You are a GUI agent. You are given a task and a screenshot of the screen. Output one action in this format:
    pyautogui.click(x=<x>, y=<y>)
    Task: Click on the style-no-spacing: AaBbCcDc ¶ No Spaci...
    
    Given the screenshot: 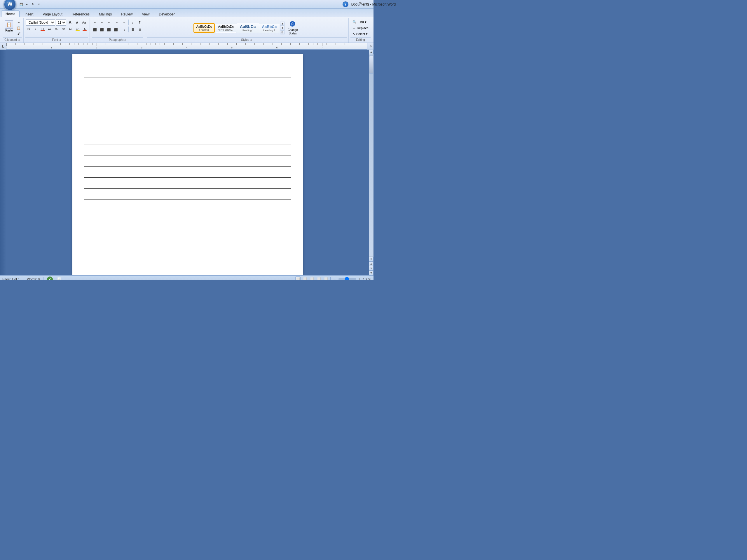 What is the action you would take?
    pyautogui.click(x=226, y=28)
    